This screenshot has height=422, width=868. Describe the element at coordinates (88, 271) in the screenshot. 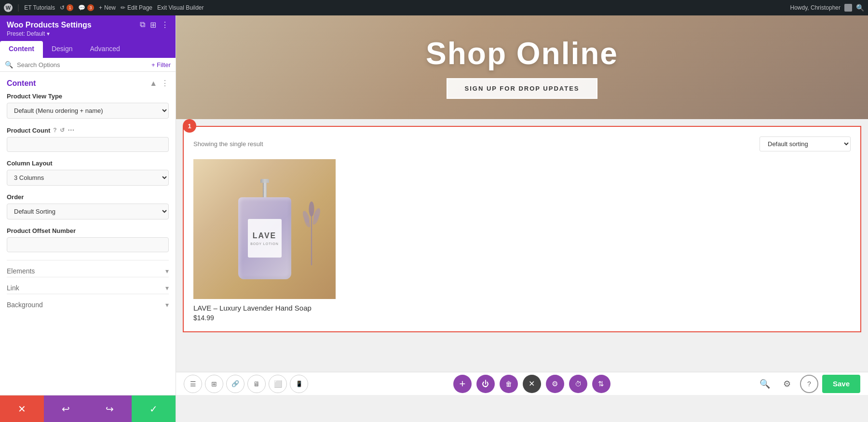

I see `elements-header: Elements ▾` at that location.